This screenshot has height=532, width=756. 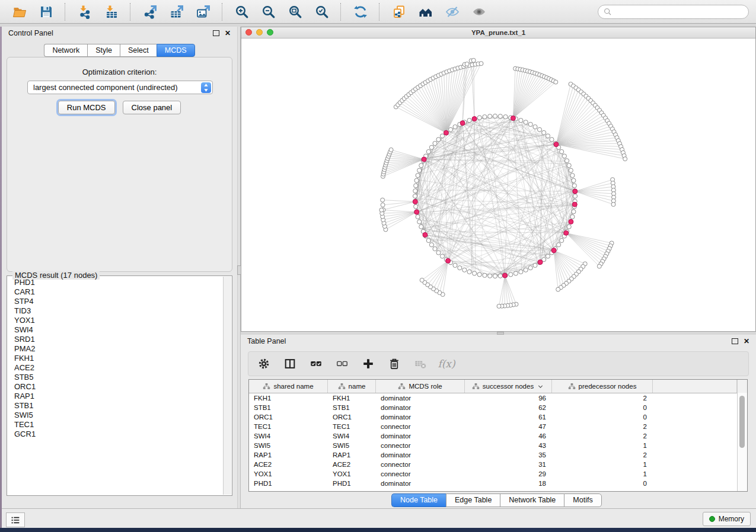 I want to click on column-header-predecessor-nodes: predecessor nodes, so click(x=602, y=386).